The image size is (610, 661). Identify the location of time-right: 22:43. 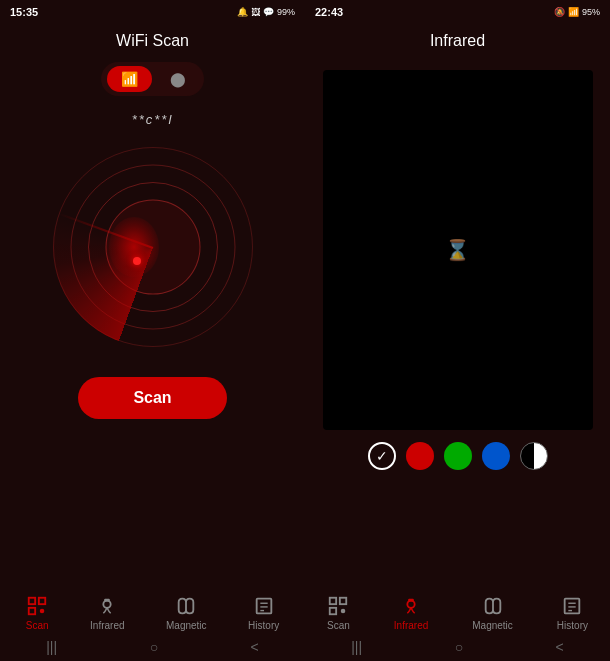
(329, 12).